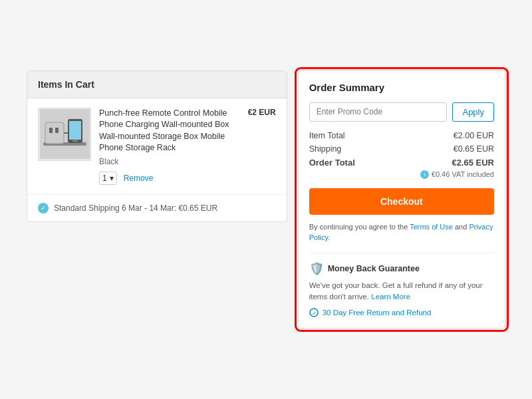 This screenshot has width=532, height=399. I want to click on shipping-total-label: Shipping, so click(326, 149).